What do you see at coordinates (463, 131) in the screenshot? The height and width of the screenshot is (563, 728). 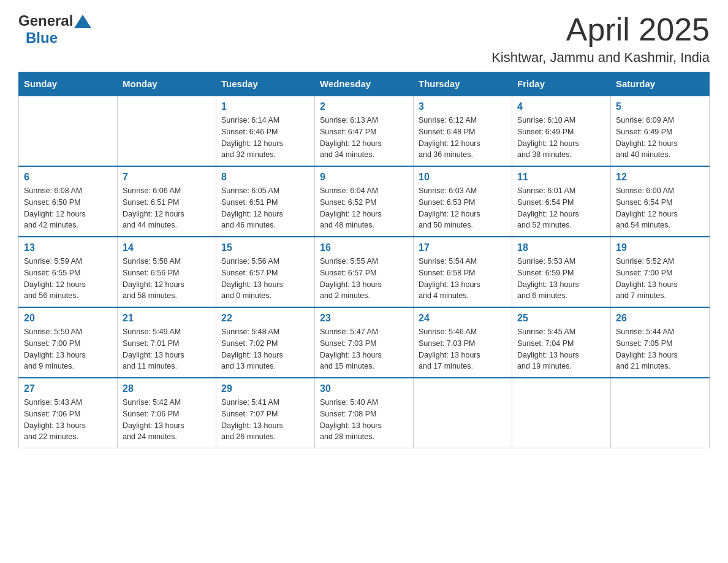 I see `calendar-cell: 3Sunrise: 6:12 AMSunset: 6:48 PMDaylight…` at bounding box center [463, 131].